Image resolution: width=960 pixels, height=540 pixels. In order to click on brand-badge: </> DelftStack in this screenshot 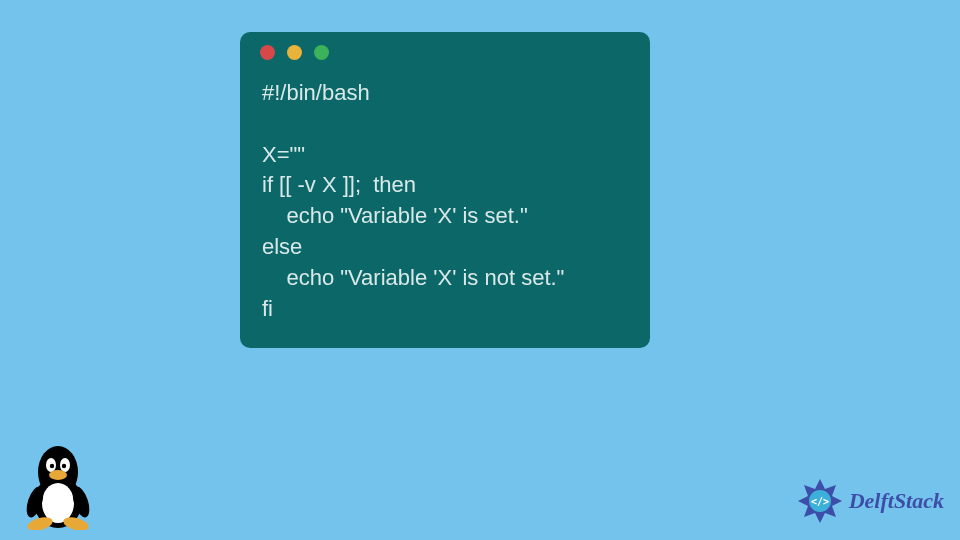, I will do `click(870, 501)`.